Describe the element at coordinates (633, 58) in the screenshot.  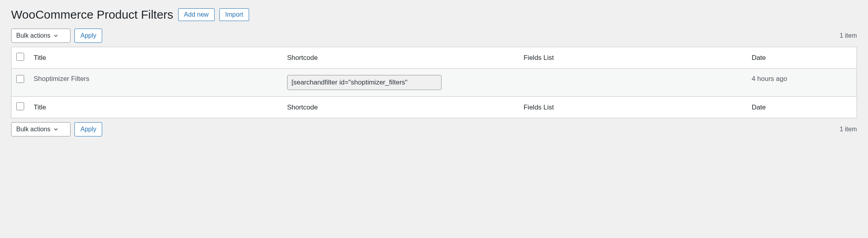
I see `column-header-fields-list: Fields List` at that location.